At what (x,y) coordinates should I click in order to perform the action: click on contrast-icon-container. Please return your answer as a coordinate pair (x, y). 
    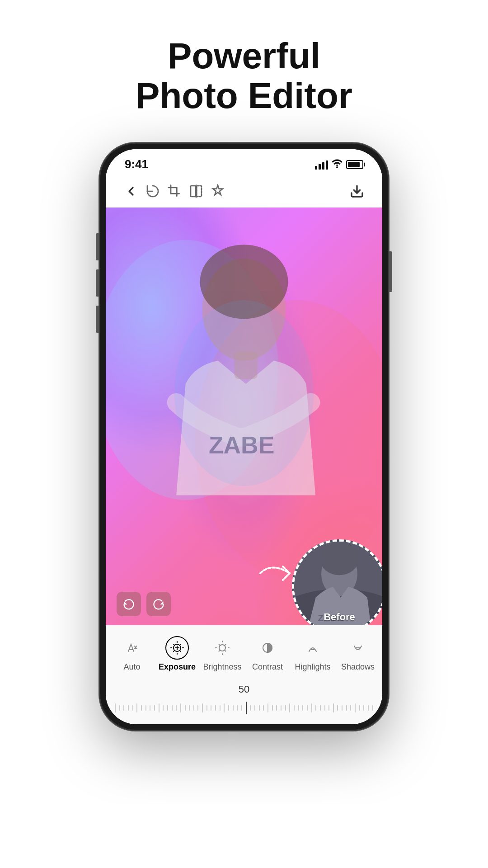
    Looking at the image, I should click on (267, 648).